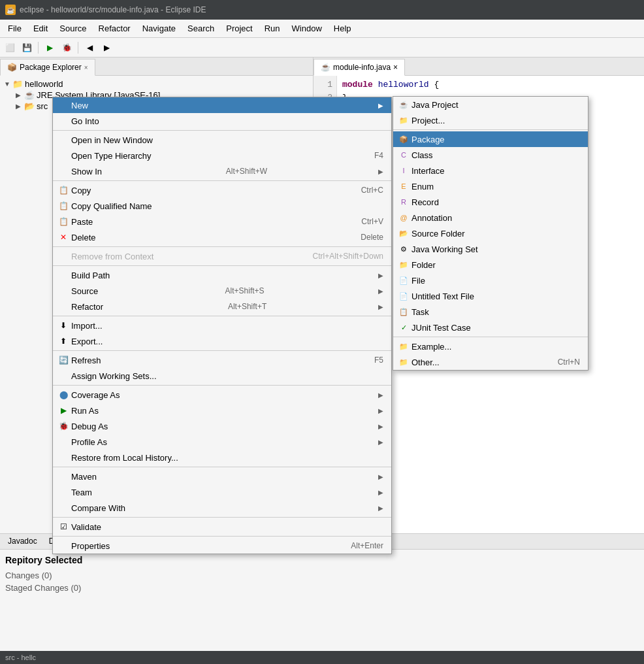 This screenshot has height=664, width=644. Describe the element at coordinates (491, 202) in the screenshot. I see `sub-record: R Record` at that location.